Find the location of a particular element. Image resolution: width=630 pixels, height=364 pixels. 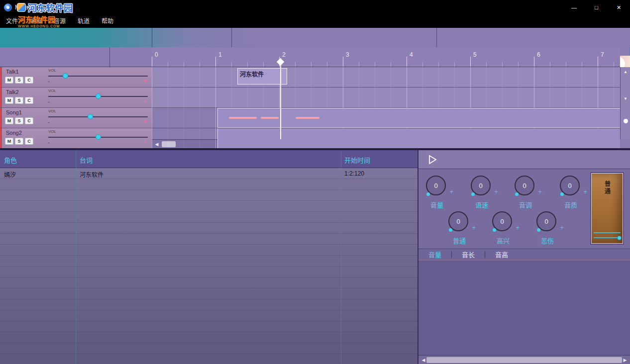

table-row: 嫣汐 河东软件 1:2:120 is located at coordinates (209, 174).